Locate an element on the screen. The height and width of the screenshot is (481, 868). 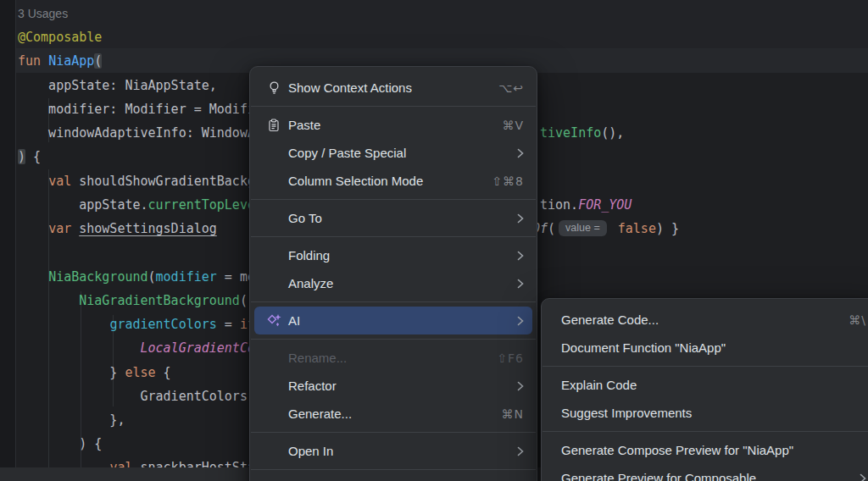
shortcut-label: ⌥↩ is located at coordinates (511, 88).